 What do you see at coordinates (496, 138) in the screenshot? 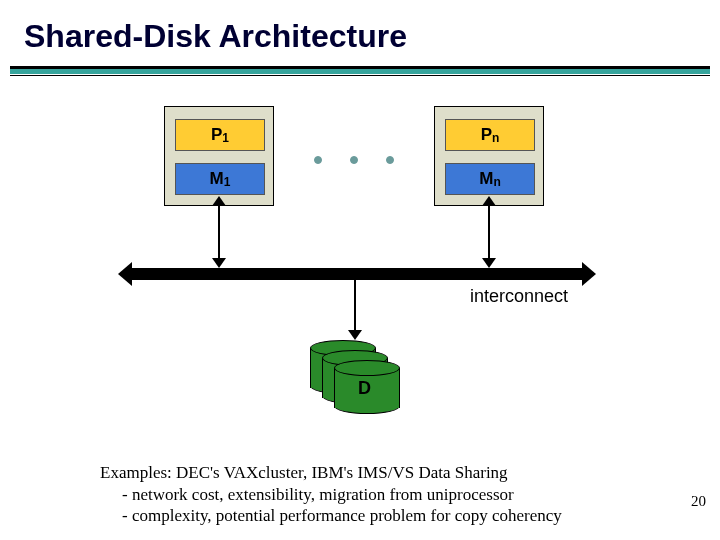
I see `processor-subscript: n` at bounding box center [496, 138].